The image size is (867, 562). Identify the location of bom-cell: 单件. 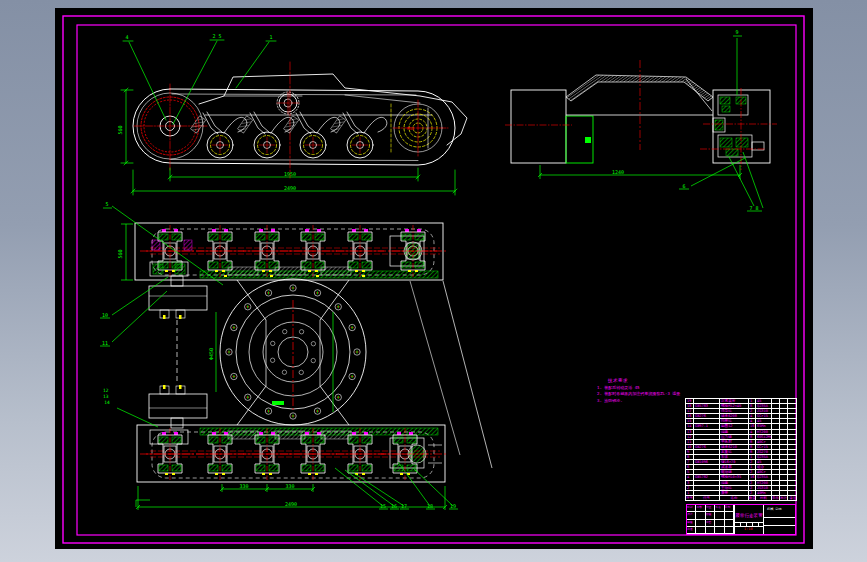
(776, 498).